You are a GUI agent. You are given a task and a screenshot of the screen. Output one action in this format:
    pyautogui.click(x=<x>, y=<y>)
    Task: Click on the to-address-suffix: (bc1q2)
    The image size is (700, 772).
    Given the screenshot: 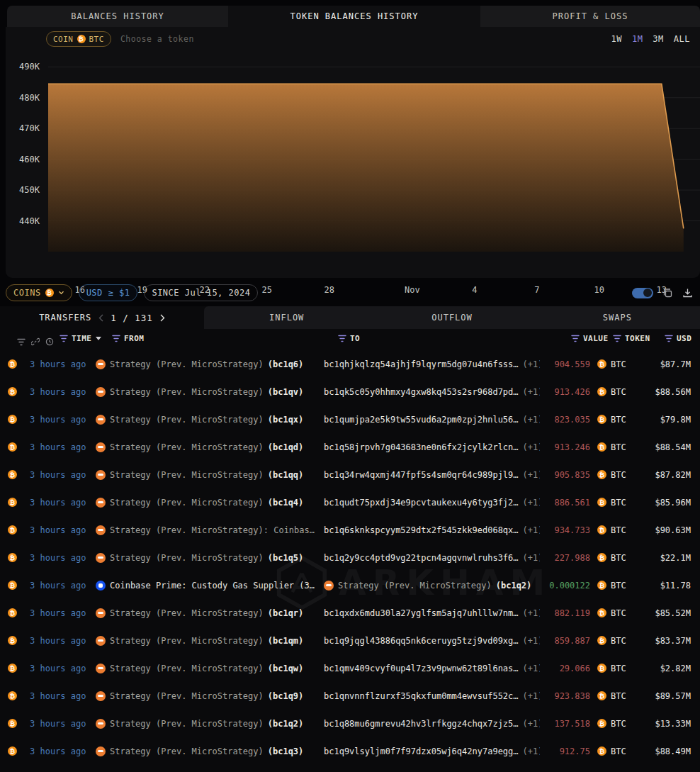 What is the action you would take?
    pyautogui.click(x=514, y=586)
    